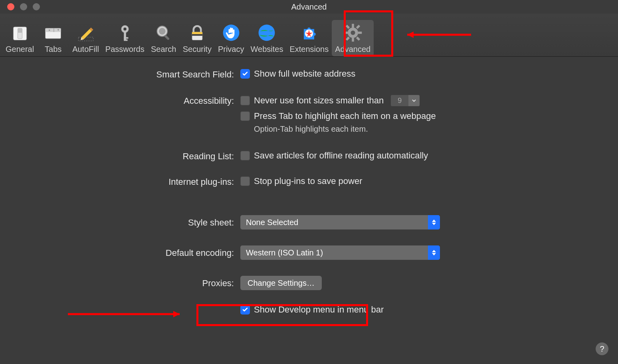 This screenshot has width=618, height=364. Describe the element at coordinates (319, 310) in the screenshot. I see `text-develop-menu: Show Develop menu in menu bar` at that location.